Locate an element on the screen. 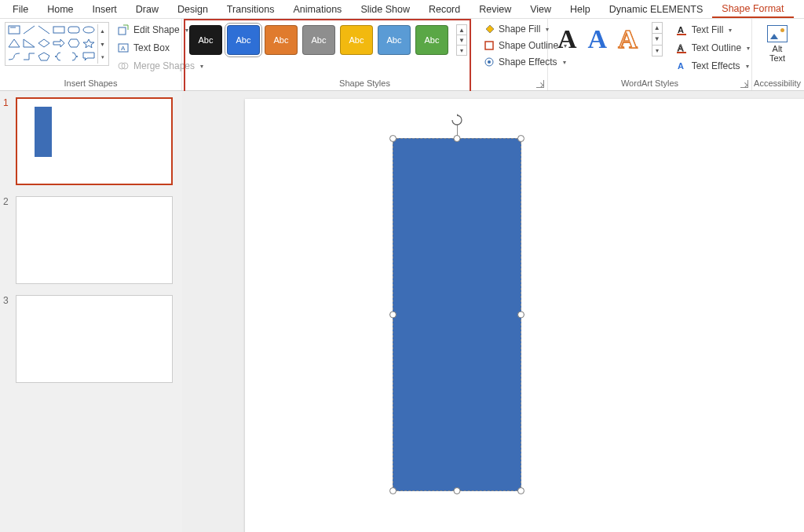 Image resolution: width=804 pixels, height=532 pixels. text-fill-icon: A is located at coordinates (682, 30).